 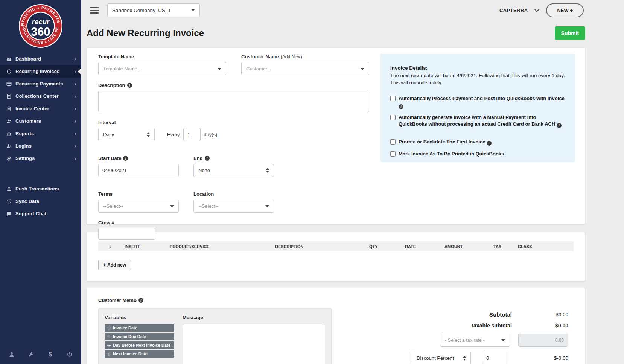 What do you see at coordinates (41, 108) in the screenshot?
I see `sidebar-nav: Dashboard › Recurring Invoices › Recurri…` at bounding box center [41, 108].